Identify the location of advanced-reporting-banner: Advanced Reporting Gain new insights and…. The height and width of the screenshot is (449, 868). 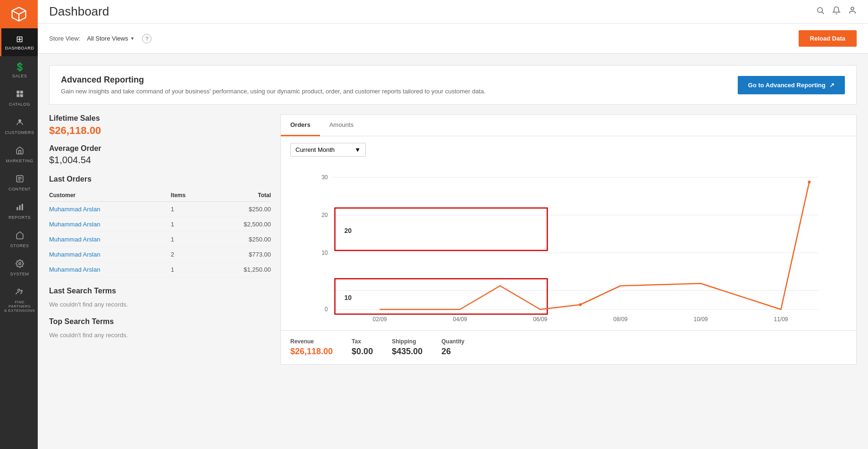
(453, 85).